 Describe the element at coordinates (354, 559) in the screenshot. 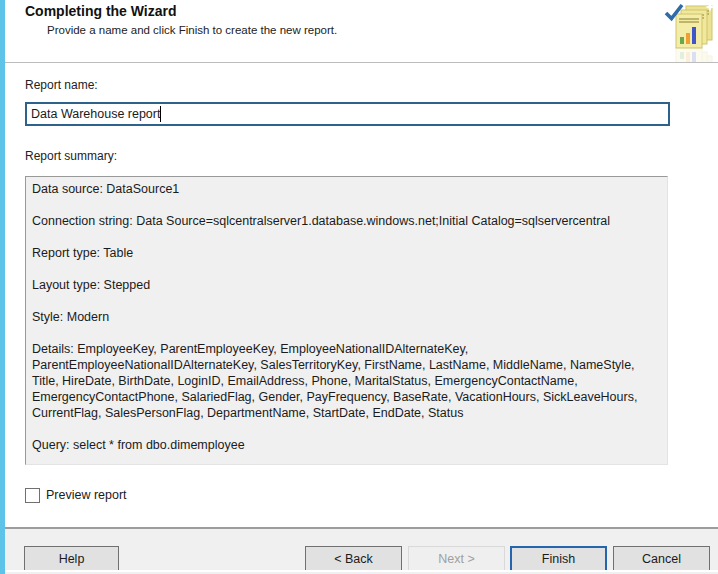

I see `back-button: < Back` at that location.